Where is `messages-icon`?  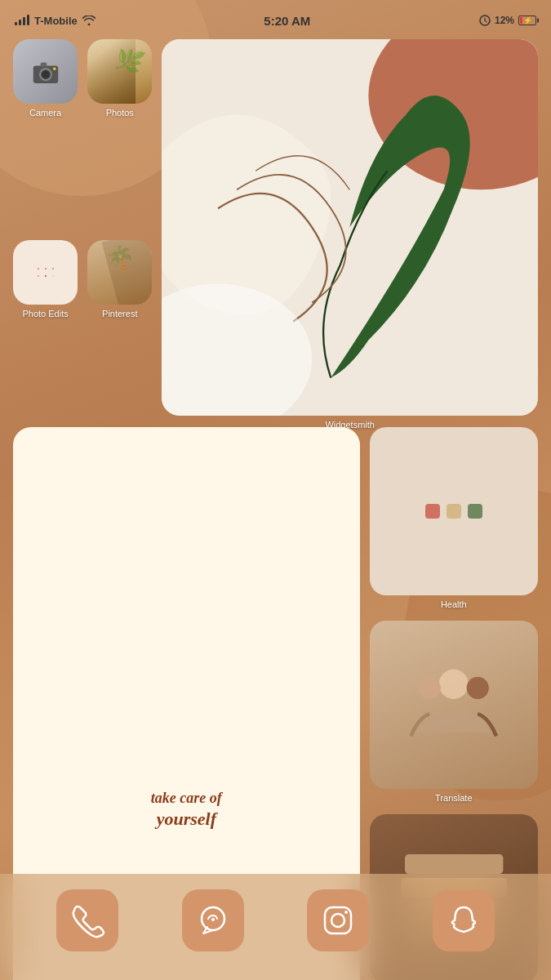
messages-icon is located at coordinates (213, 920).